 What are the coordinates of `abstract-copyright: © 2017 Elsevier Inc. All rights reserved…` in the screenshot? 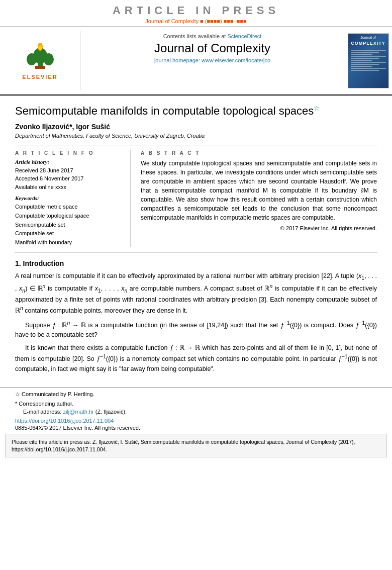 It's located at (259, 228).